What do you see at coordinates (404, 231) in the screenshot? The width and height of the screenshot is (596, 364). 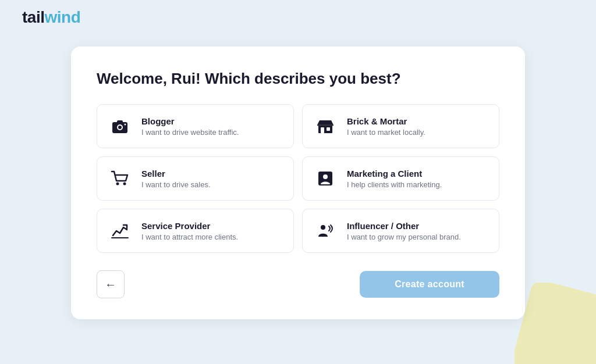 I see `influencer-text: Influencer / Other I want to grow my per…` at bounding box center [404, 231].